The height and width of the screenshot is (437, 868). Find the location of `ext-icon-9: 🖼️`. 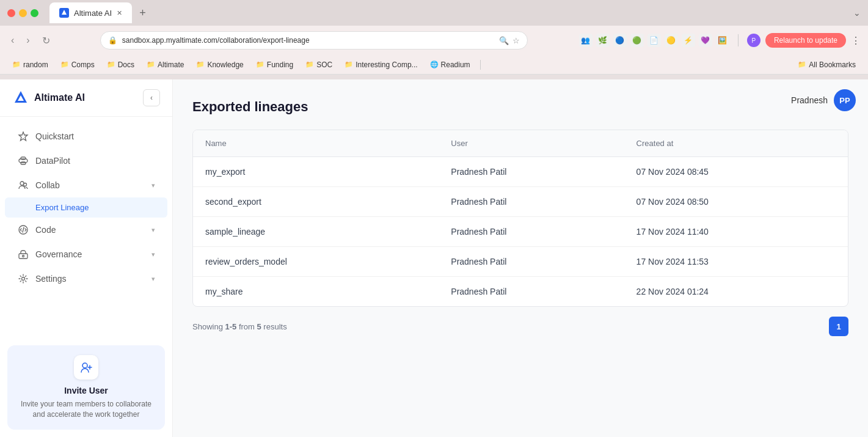

ext-icon-9: 🖼️ is located at coordinates (723, 40).